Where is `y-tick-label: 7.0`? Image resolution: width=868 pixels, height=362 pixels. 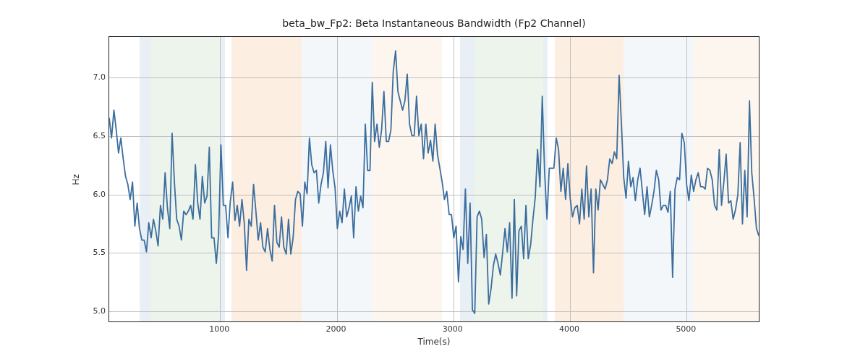 y-tick-label: 7.0 is located at coordinates (95, 77).